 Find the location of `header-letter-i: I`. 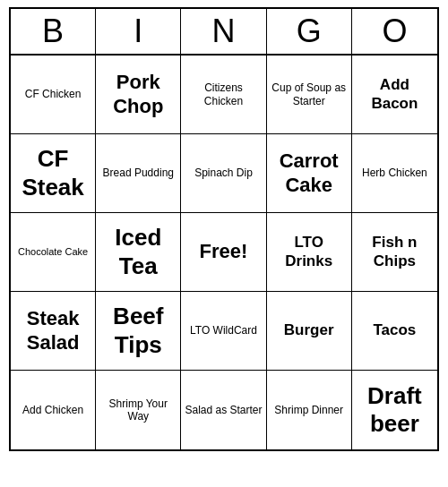

header-letter-i: I is located at coordinates (138, 31).